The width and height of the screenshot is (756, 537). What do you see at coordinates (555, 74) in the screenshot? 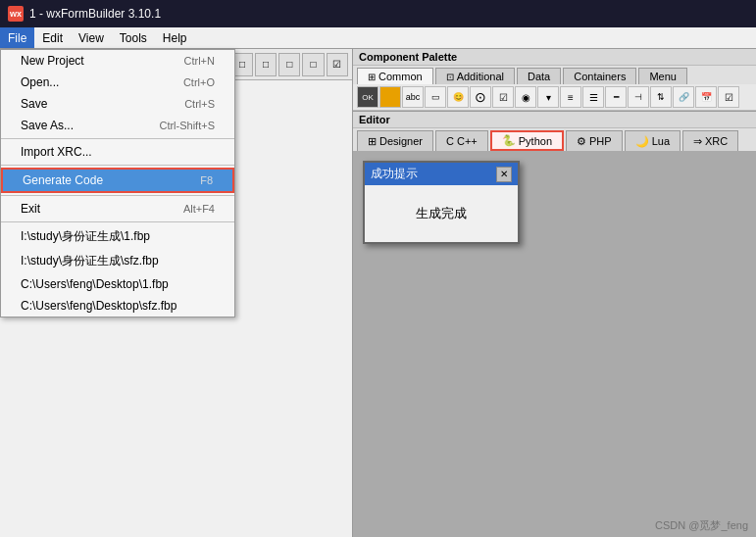
I see `palette-tabs: ⊞ Common ⊡ Additional Data Containers Me…` at bounding box center [555, 74].